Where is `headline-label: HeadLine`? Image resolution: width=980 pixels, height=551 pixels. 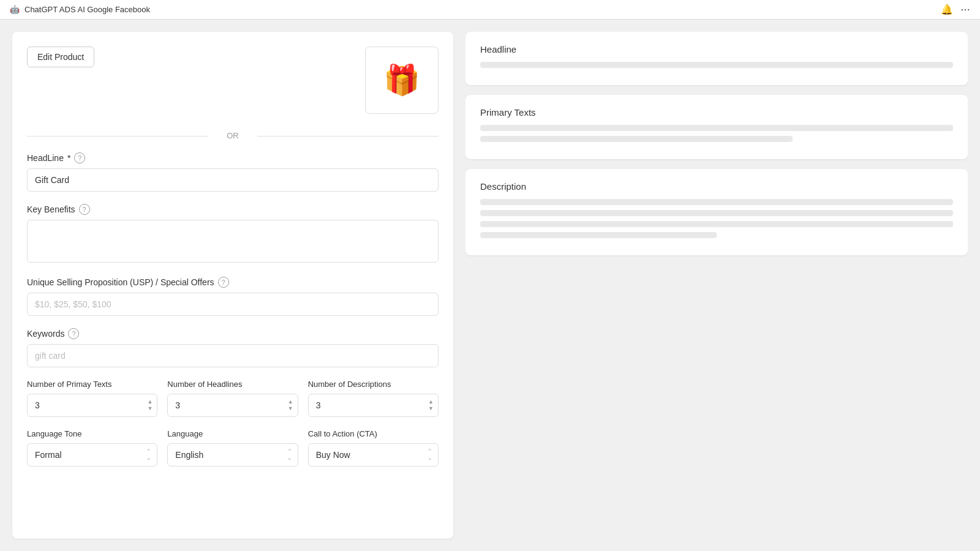
headline-label: HeadLine is located at coordinates (45, 158).